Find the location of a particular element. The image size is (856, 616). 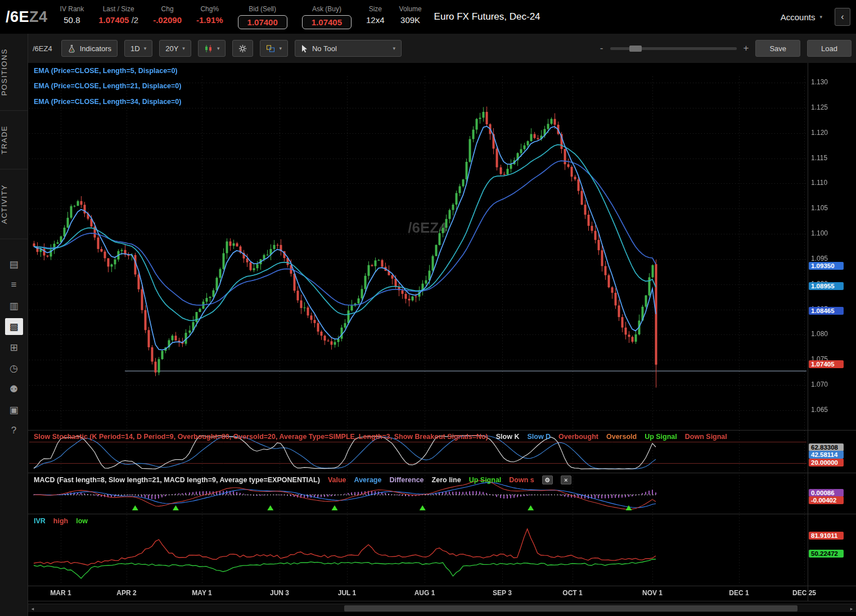

stat-label: Last / Size is located at coordinates (119, 9).